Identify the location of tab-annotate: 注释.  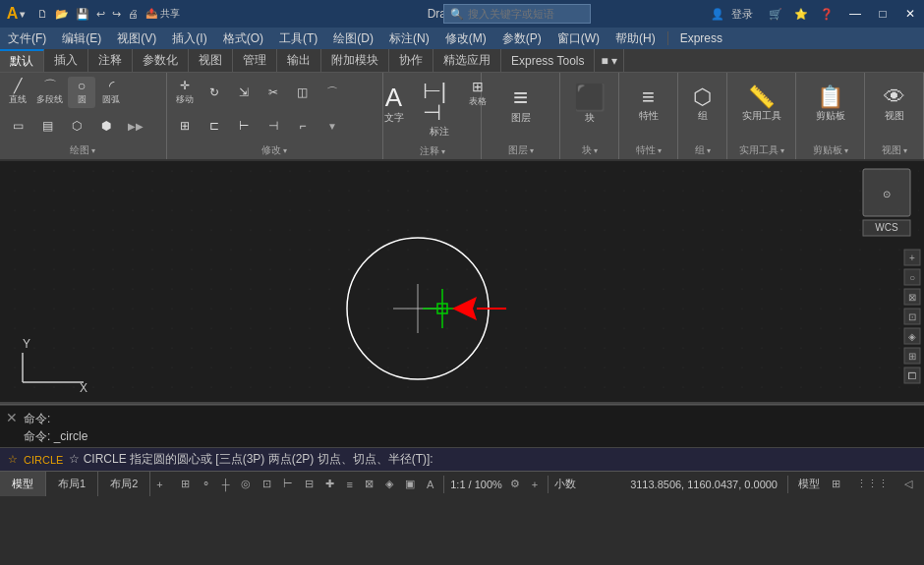
(110, 61).